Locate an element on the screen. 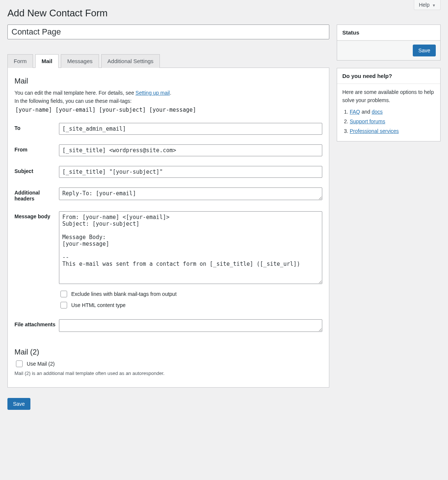 The height and width of the screenshot is (480, 448). setting-up-mail-link: Setting up mail is located at coordinates (153, 93).